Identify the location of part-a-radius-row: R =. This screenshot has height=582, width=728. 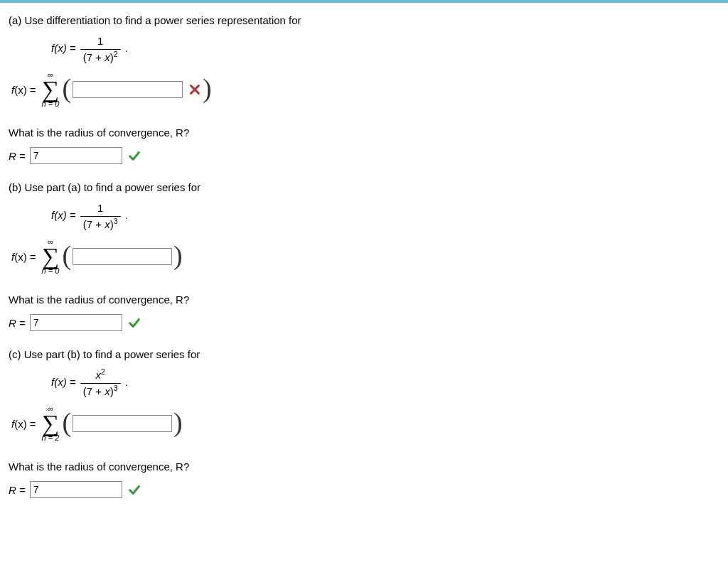
(364, 156).